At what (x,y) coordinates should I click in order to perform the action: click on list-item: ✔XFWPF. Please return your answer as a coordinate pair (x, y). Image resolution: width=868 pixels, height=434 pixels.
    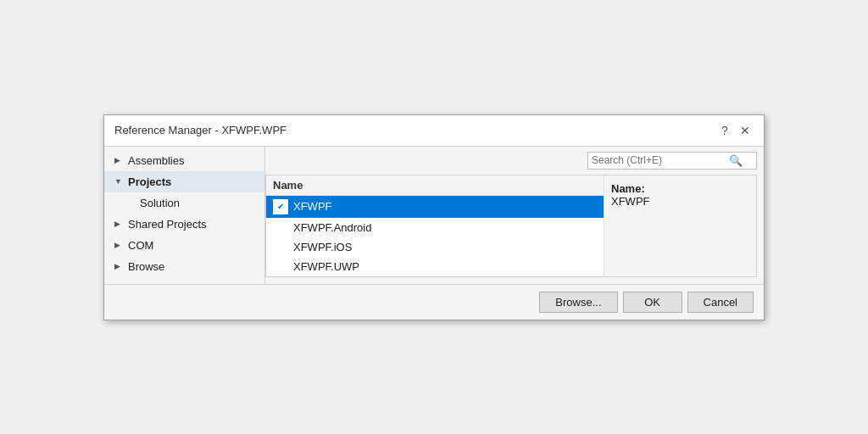
    Looking at the image, I should click on (435, 207).